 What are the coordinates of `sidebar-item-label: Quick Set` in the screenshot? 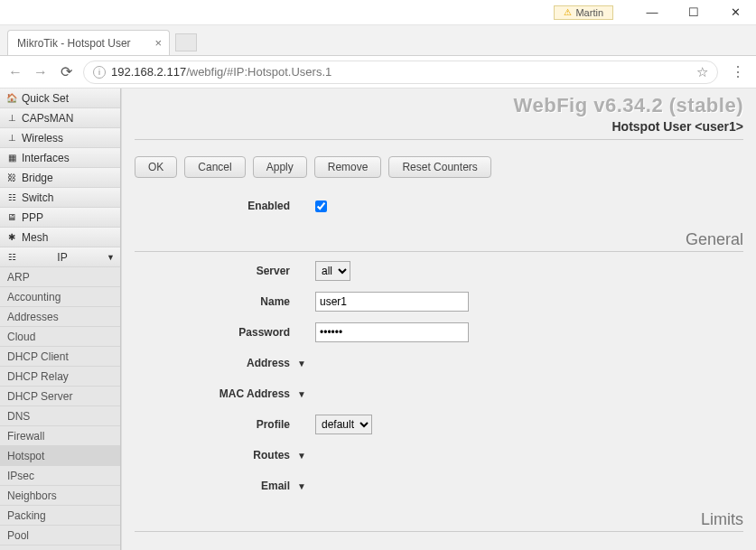 It's located at (45, 98).